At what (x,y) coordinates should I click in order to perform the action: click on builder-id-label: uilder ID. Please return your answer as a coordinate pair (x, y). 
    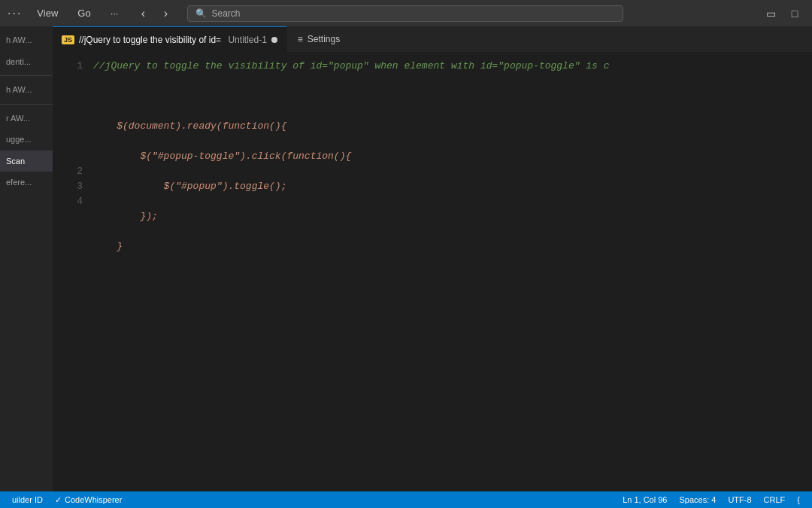
    Looking at the image, I should click on (27, 500).